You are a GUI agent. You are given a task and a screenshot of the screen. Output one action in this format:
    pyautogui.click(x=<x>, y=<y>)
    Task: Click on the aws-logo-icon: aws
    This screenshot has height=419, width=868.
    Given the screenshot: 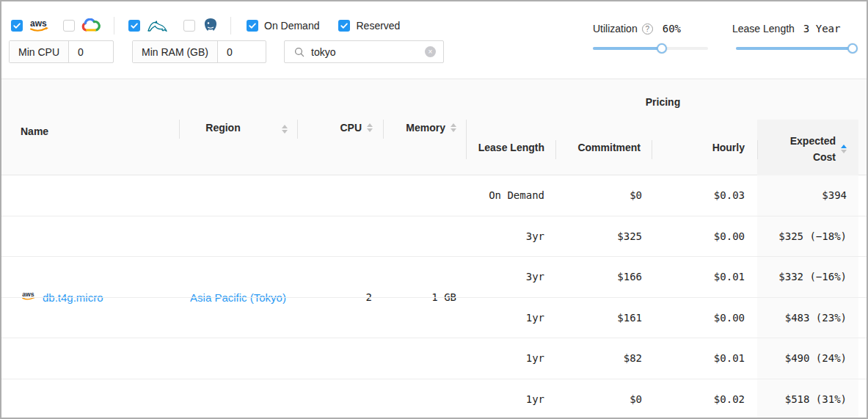 What is the action you would take?
    pyautogui.click(x=40, y=26)
    